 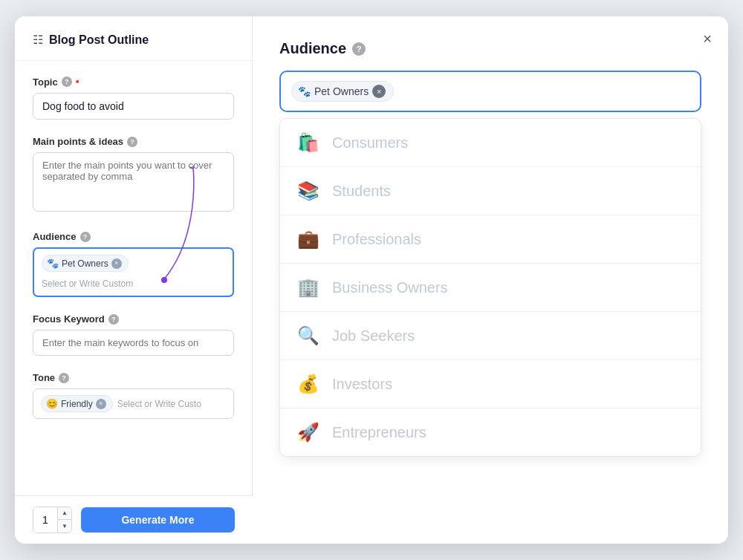 I want to click on dropdown-item: 🛍️Consumers, so click(x=490, y=143).